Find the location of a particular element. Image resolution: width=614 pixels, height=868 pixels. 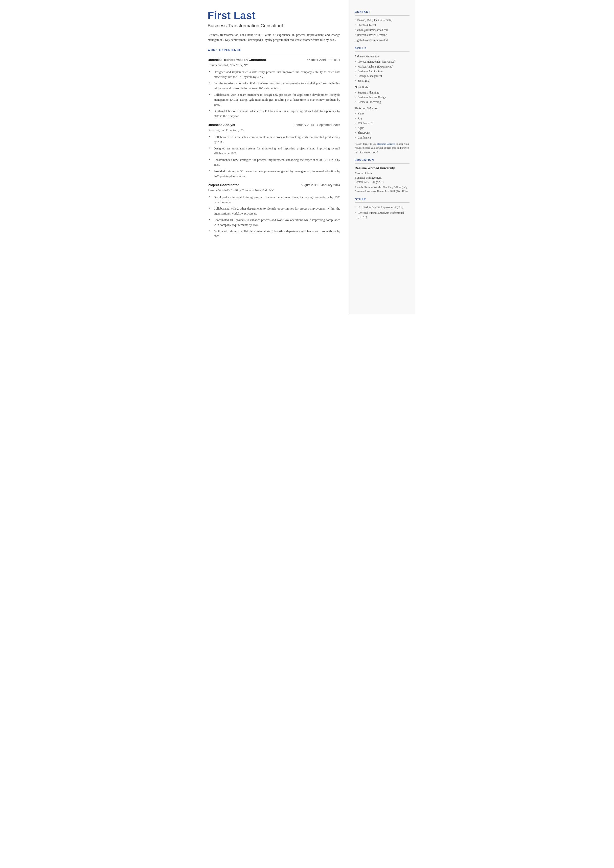

contact-heading: CONTACT is located at coordinates (382, 12).